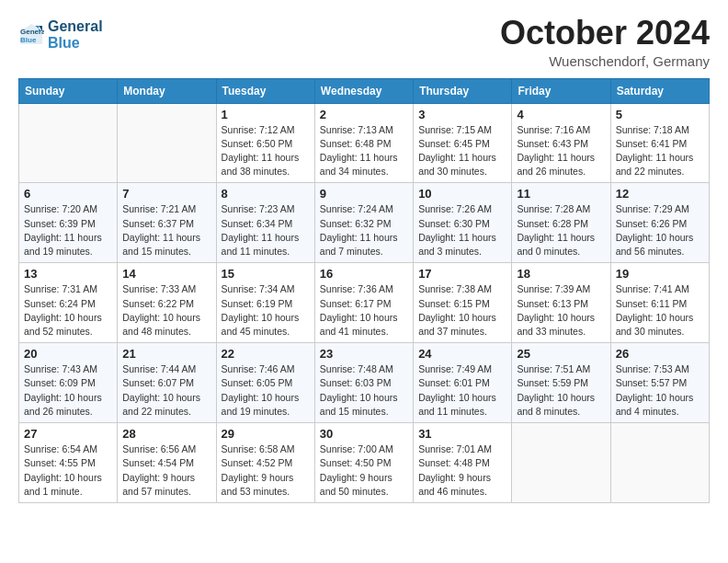 The height and width of the screenshot is (563, 728). I want to click on day-info: Sunrise: 7:15 AM Sunset: 6:45 PM Dayligh…, so click(462, 151).